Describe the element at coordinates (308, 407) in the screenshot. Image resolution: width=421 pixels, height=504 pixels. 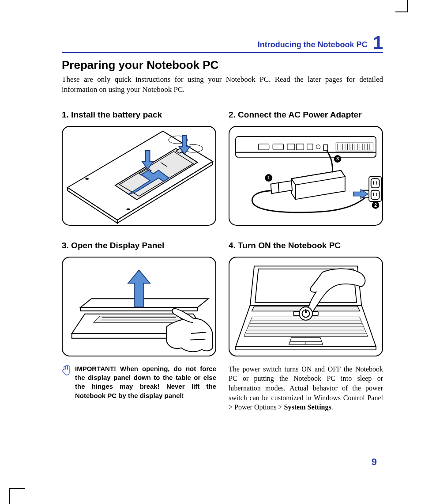
I see `body-text-bold: System Settings` at that location.